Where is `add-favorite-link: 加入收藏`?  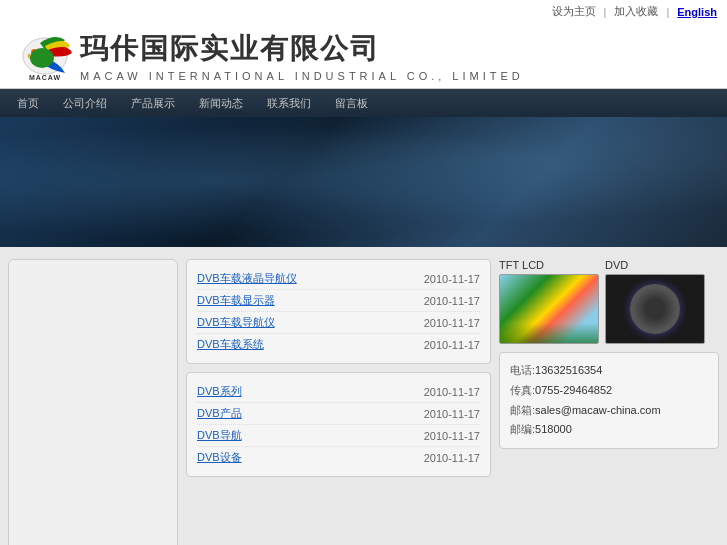 add-favorite-link: 加入收藏 is located at coordinates (636, 12).